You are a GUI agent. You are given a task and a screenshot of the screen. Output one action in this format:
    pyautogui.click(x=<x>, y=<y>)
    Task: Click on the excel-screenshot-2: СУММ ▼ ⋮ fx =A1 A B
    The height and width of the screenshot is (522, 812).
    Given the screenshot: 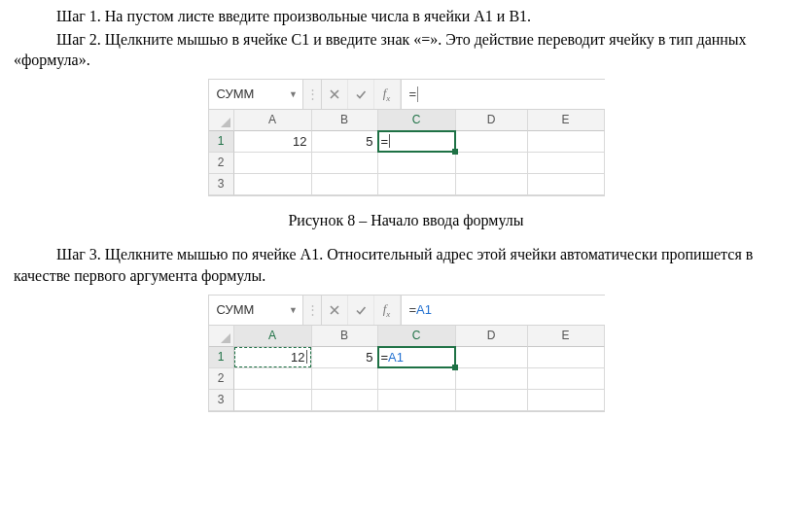 What is the action you would take?
    pyautogui.click(x=406, y=354)
    